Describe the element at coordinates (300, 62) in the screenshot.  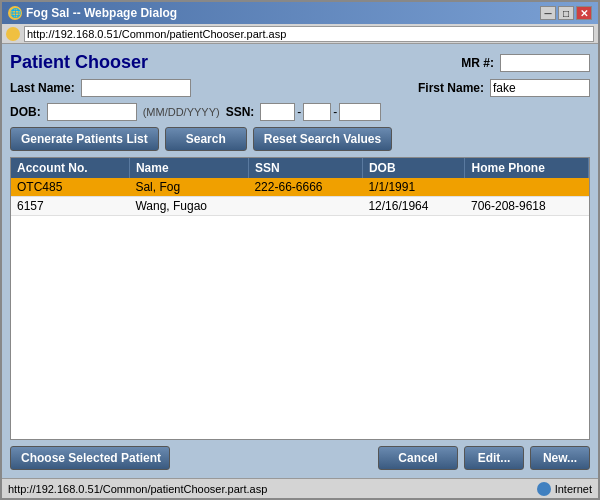
I see `top-row: Patient Chooser MR #:` at that location.